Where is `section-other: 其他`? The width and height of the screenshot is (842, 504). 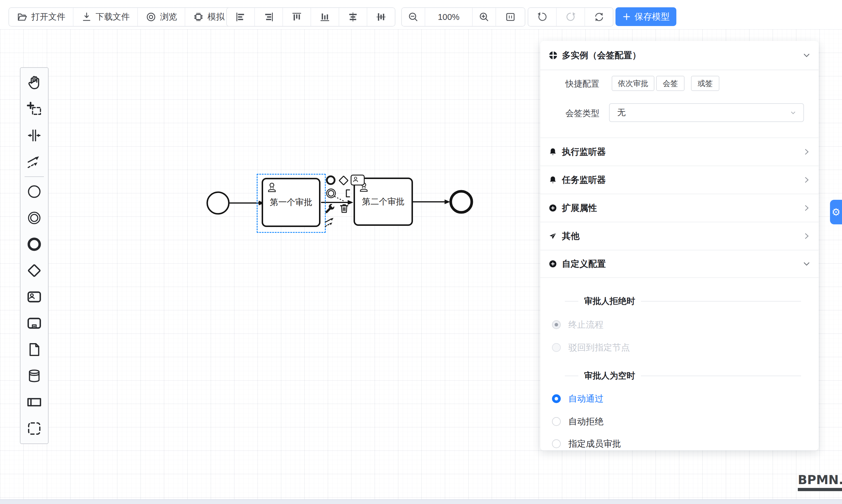
section-other: 其他 is located at coordinates (680, 236).